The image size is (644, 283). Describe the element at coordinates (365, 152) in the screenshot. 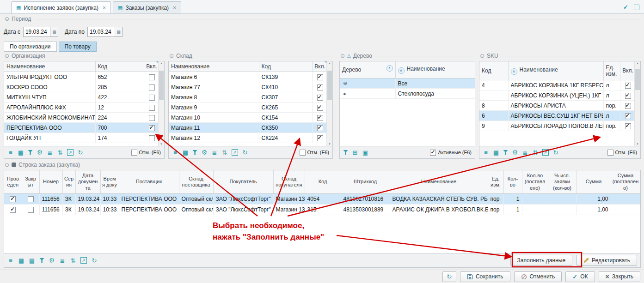

I see `layers-icon: ▣` at that location.